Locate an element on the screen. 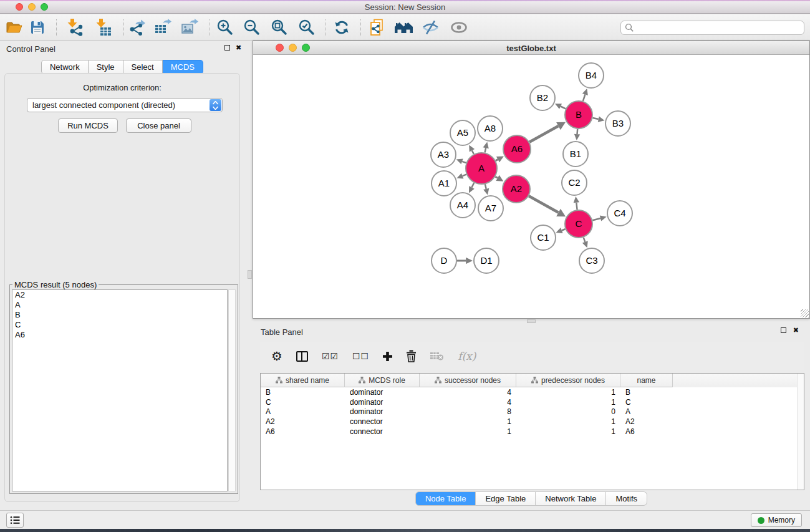 Image resolution: width=810 pixels, height=532 pixels. column-header-name: name is located at coordinates (647, 380).